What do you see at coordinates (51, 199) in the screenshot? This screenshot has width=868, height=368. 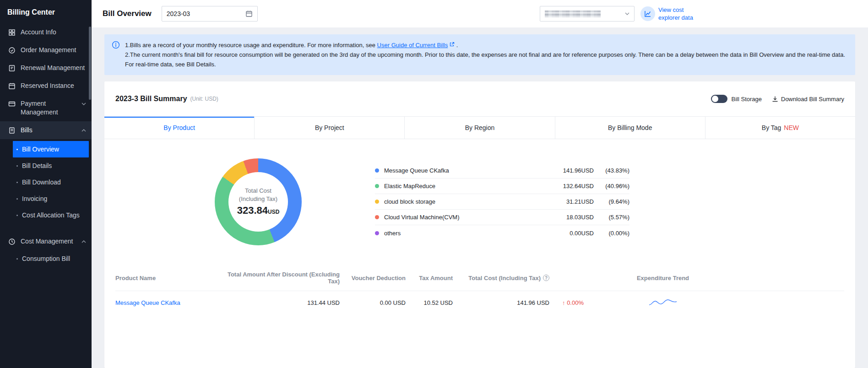 I see `sidebar-item-invoicing: Invoicing` at bounding box center [51, 199].